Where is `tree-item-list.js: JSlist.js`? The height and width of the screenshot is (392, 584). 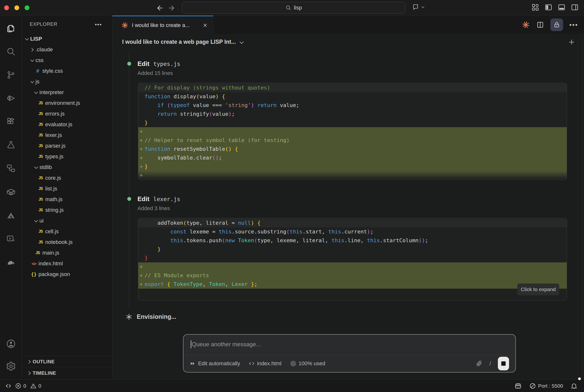 tree-item-list.js: JSlist.js is located at coordinates (67, 188).